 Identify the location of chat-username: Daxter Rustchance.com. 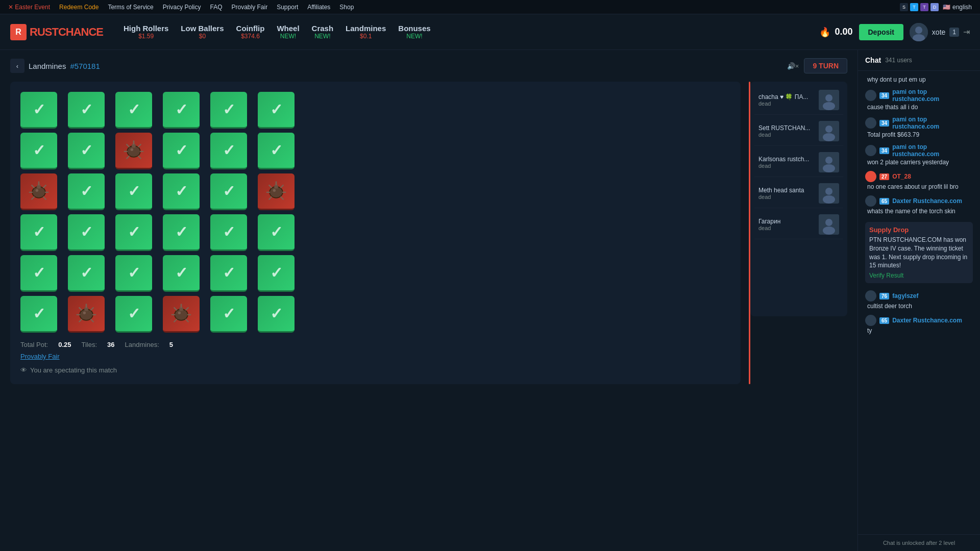
(927, 201).